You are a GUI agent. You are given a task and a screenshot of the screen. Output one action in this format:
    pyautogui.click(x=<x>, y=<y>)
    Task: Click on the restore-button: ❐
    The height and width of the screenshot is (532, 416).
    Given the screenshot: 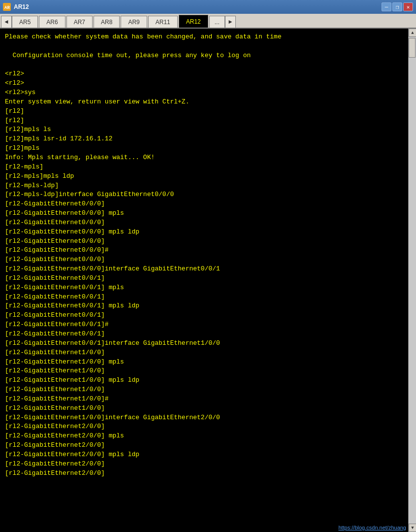 What is the action you would take?
    pyautogui.click(x=397, y=7)
    